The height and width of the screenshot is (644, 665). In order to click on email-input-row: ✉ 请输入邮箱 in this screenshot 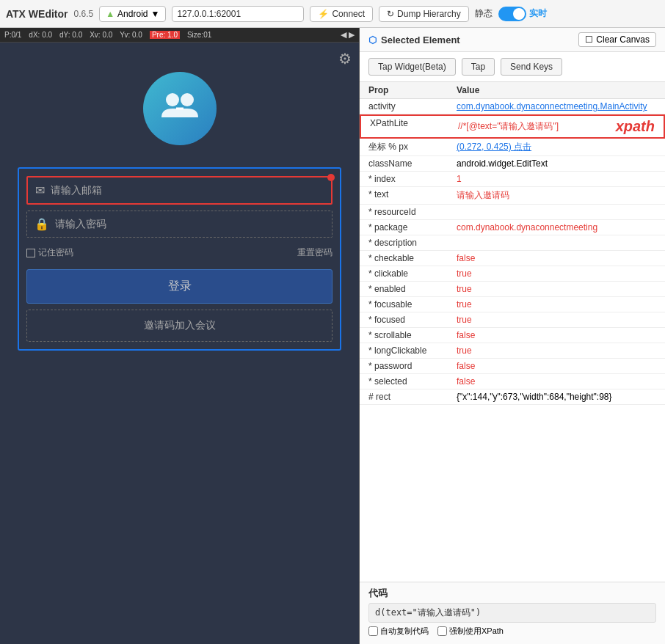, I will do `click(179, 191)`.